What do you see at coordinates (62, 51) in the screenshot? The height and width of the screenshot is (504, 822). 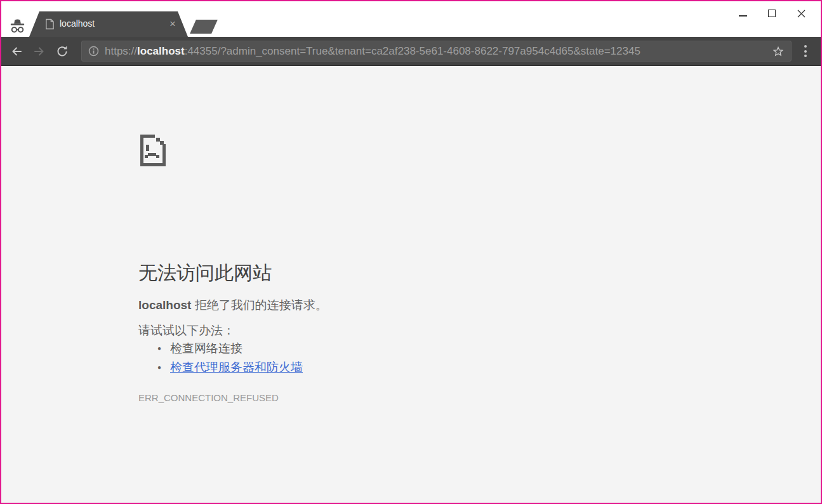 I see `reload-icon` at bounding box center [62, 51].